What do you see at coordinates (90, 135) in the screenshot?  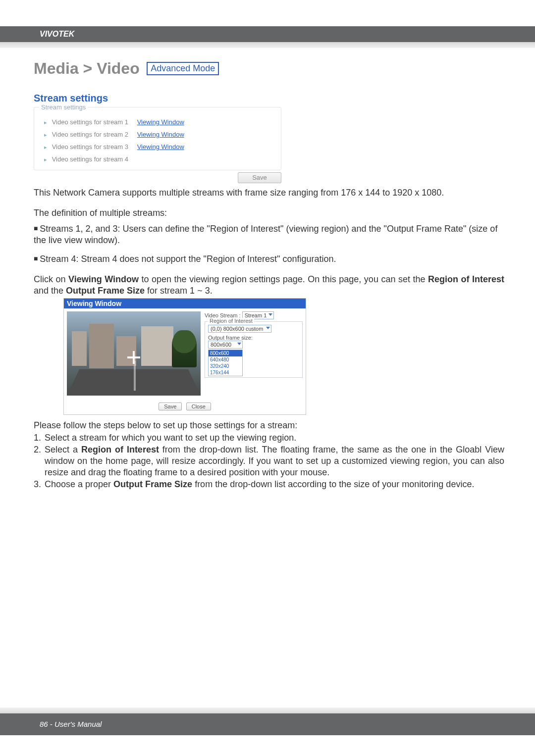 I see `stream-row-label: Video settings for stream 2` at bounding box center [90, 135].